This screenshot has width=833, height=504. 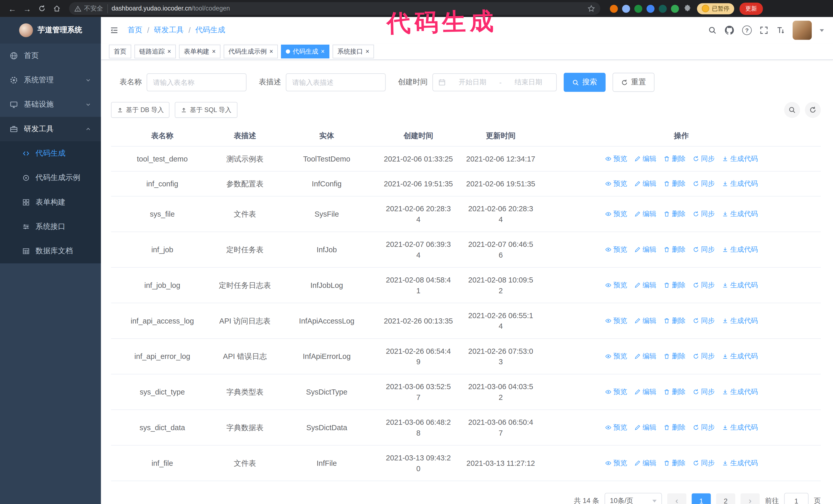 I want to click on address-bar: 不安全 dashboard.yudao.iocoder.cn/tool/code…, so click(x=335, y=8).